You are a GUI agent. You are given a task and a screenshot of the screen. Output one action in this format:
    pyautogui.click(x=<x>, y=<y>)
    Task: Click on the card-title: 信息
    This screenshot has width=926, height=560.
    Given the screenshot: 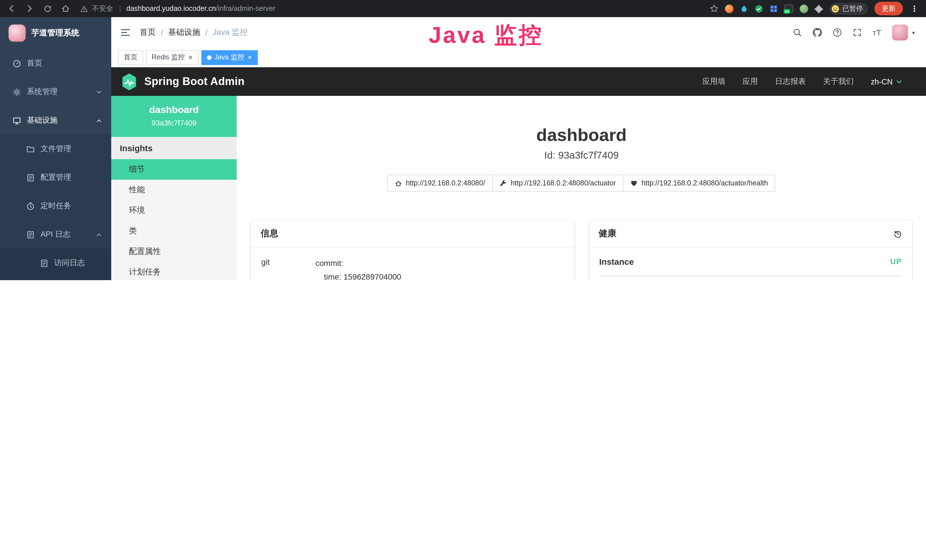 What is the action you would take?
    pyautogui.click(x=270, y=234)
    